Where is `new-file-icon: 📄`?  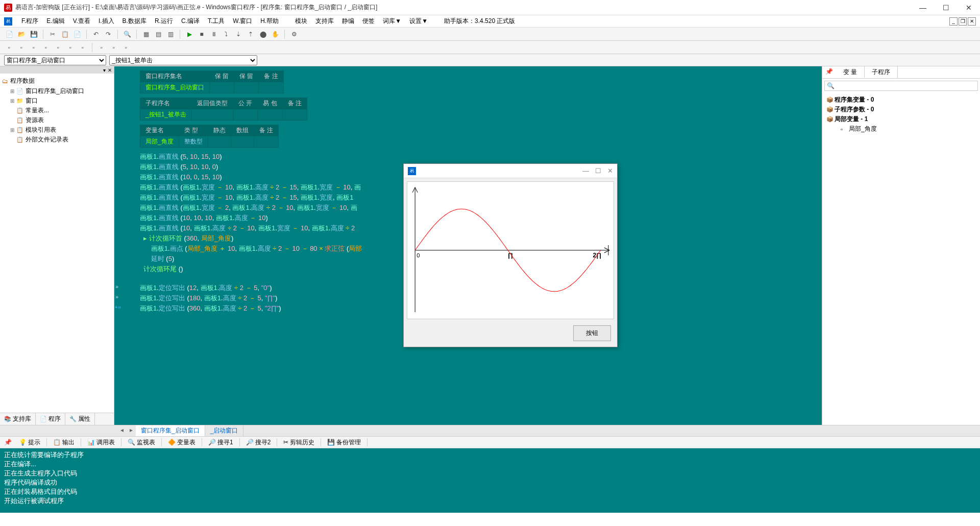
new-file-icon: 📄 is located at coordinates (9, 34).